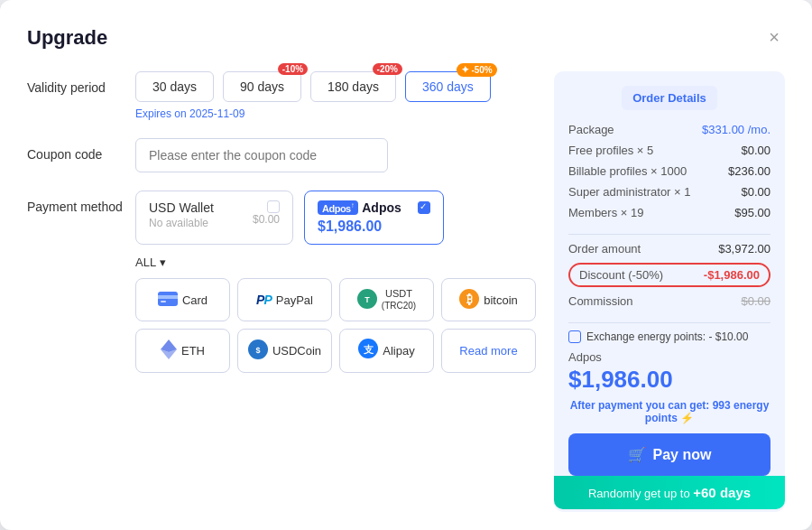 The image size is (812, 530). I want to click on eth-icon, so click(169, 350).